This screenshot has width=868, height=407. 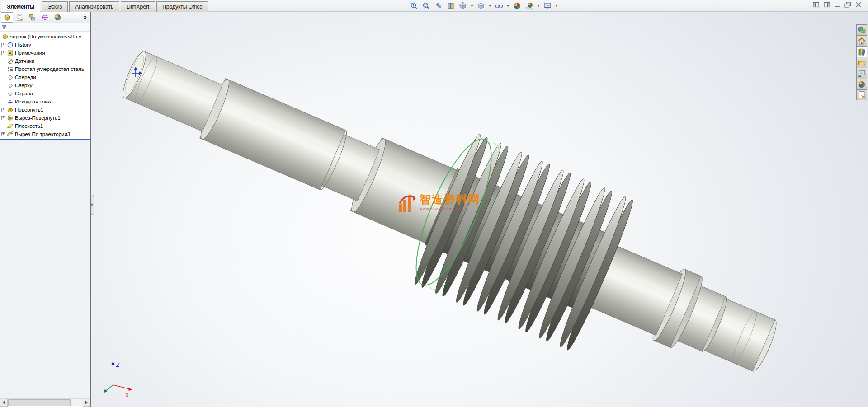 I want to click on tree-item-origin: Исходная точка, so click(x=45, y=102).